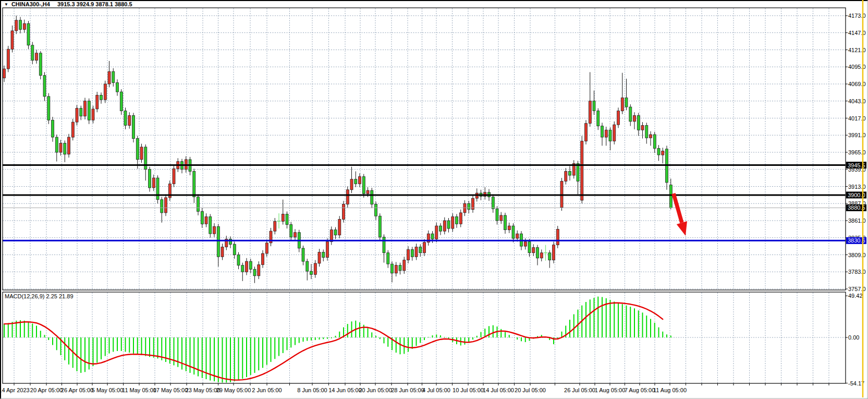 The width and height of the screenshot is (868, 399). Describe the element at coordinates (530, 390) in the screenshot. I see `svg-text: 20 Jul 05:00` at that location.